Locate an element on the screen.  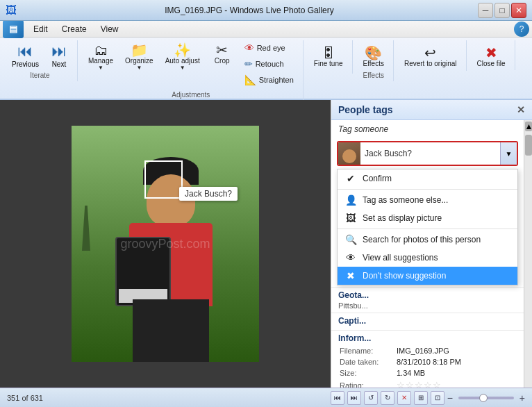
app-orb-button: ▤ is located at coordinates (13, 29).